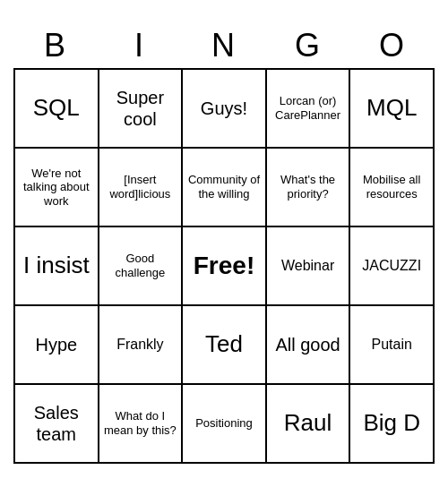  I want to click on bingo-cell-4: MQL, so click(392, 109).